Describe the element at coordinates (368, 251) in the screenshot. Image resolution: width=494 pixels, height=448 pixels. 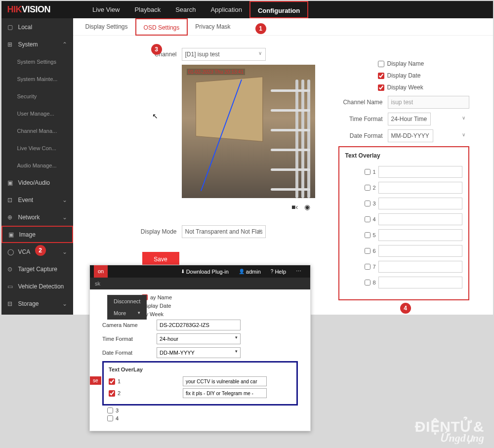
I see `overlay-6-check` at that location.